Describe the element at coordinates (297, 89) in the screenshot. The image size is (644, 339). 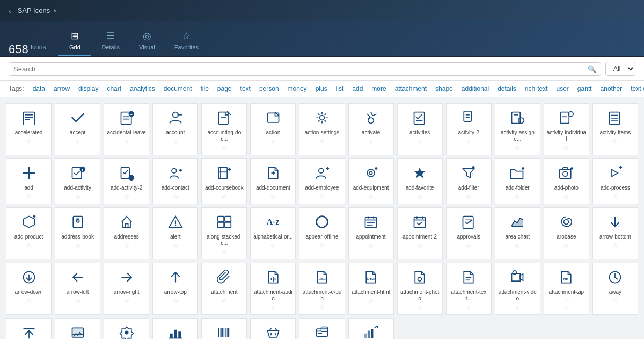
I see `tag-money: money` at that location.